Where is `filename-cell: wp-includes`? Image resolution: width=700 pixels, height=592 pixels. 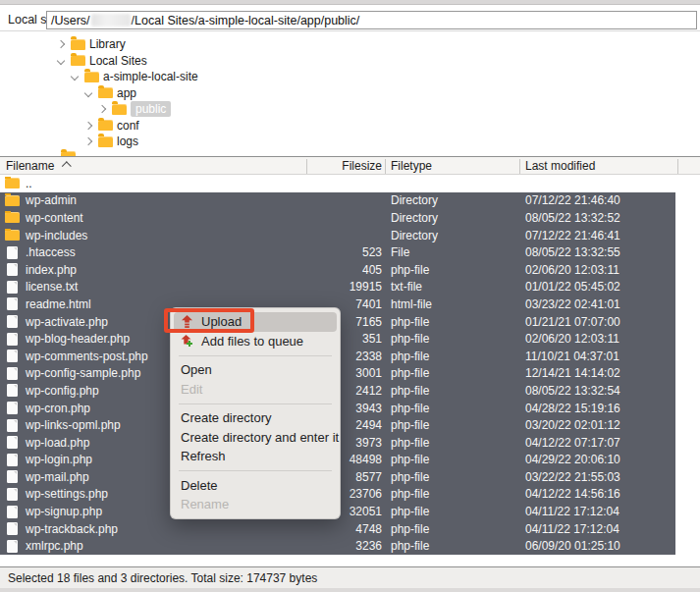
filename-cell: wp-includes is located at coordinates (153, 236).